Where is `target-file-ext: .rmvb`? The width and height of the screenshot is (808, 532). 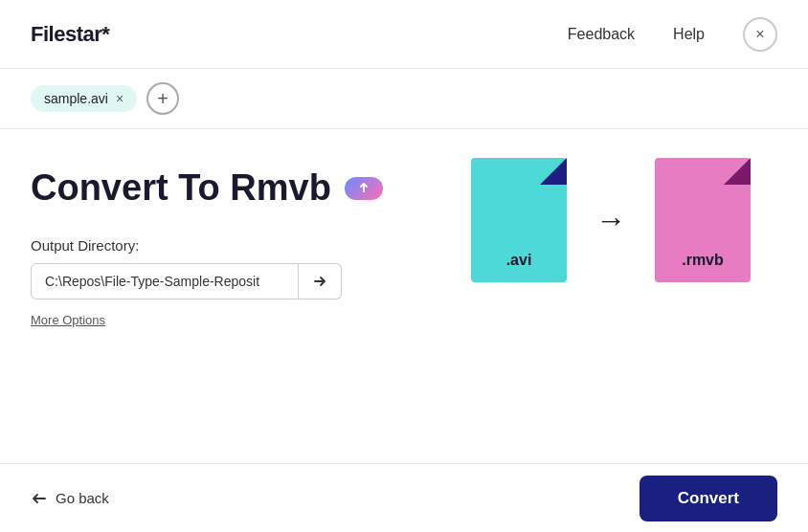
target-file-ext: .rmvb is located at coordinates (703, 260).